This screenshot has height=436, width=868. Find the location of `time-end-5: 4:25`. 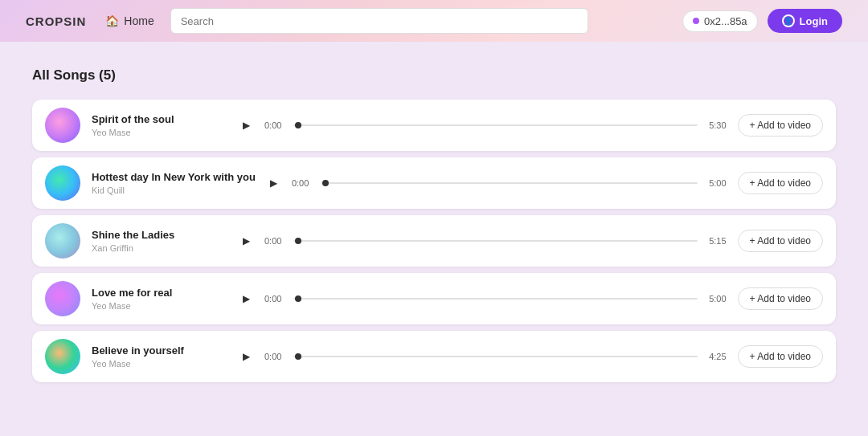

time-end-5: 4:25 is located at coordinates (715, 357).